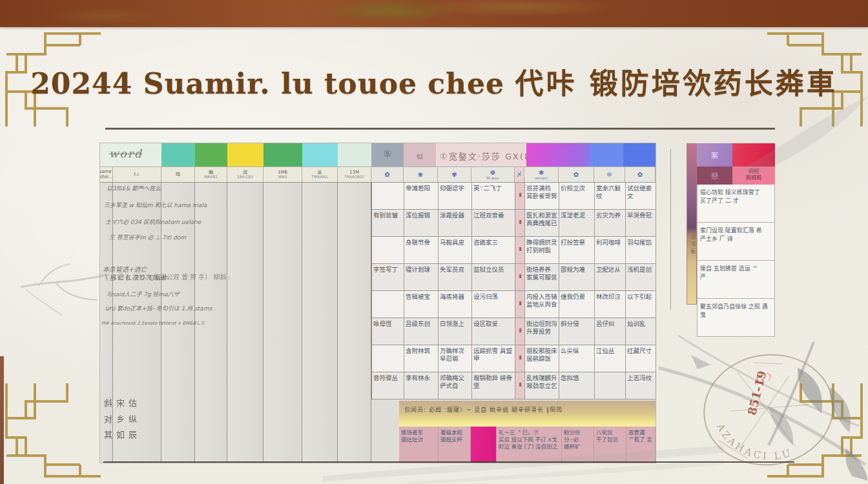 The height and width of the screenshot is (484, 868). I want to click on schedule-cell: 呂仔纠, so click(610, 332).